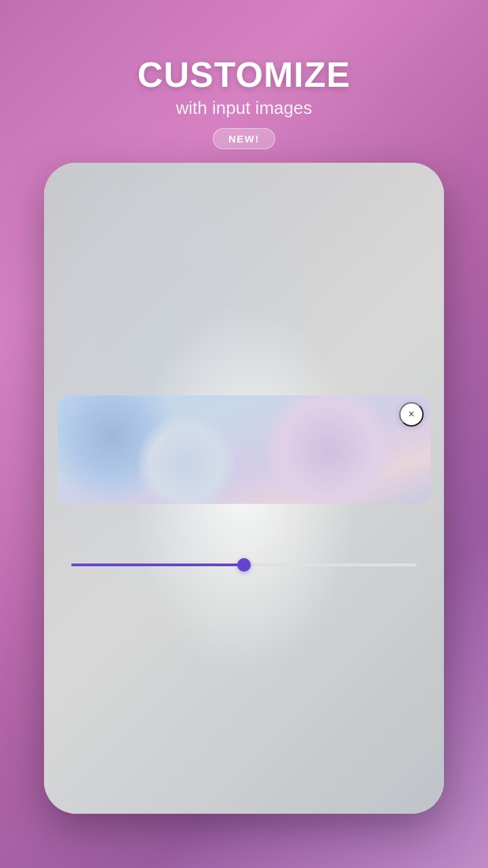 The image size is (488, 868). Describe the element at coordinates (411, 414) in the screenshot. I see `close-icon: ×` at that location.